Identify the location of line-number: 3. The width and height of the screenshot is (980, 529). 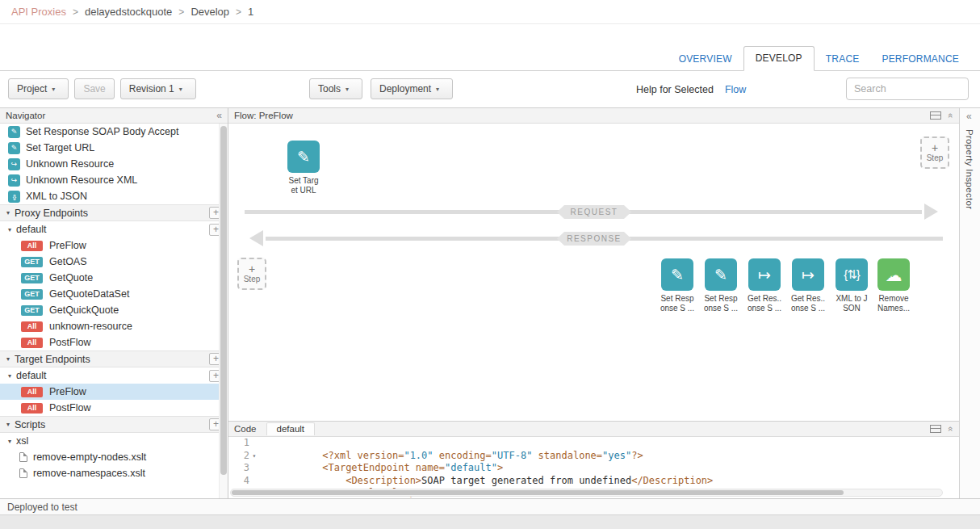
(239, 468).